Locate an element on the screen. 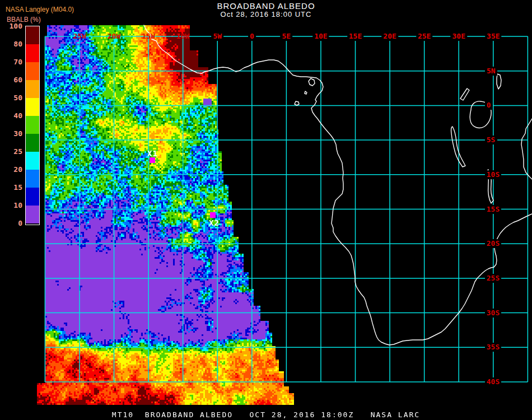  lon-label: 15W is located at coordinates (148, 36).